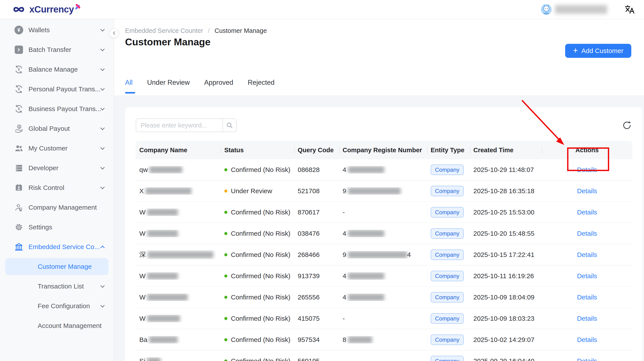  I want to click on registe-number-cell: 94, so click(383, 255).